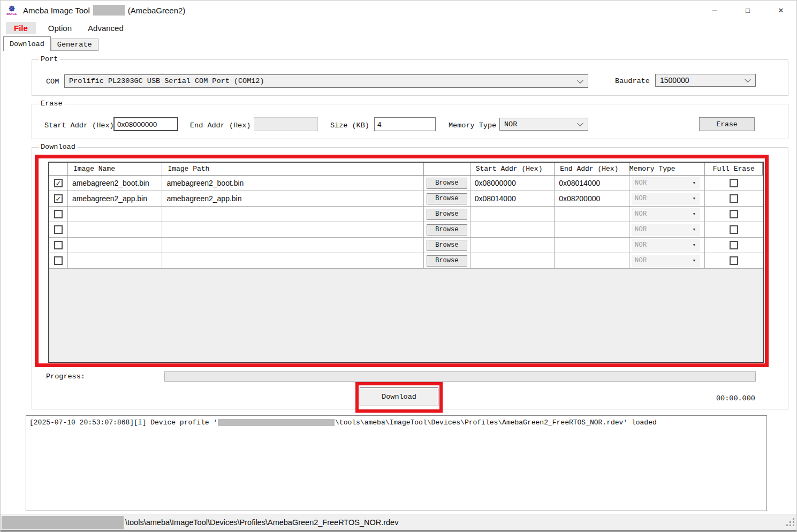  What do you see at coordinates (286, 124) in the screenshot?
I see `erase-end-addr-input` at bounding box center [286, 124].